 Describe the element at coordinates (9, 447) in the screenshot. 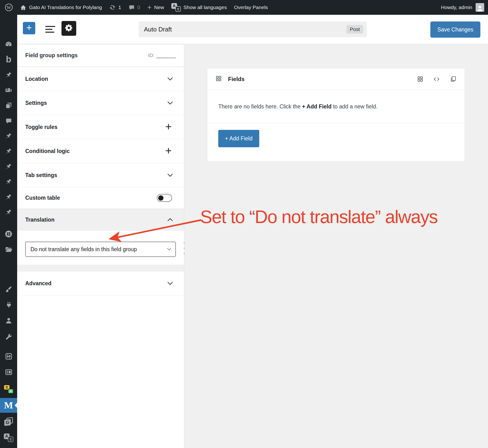

I see `rail-item-video` at that location.